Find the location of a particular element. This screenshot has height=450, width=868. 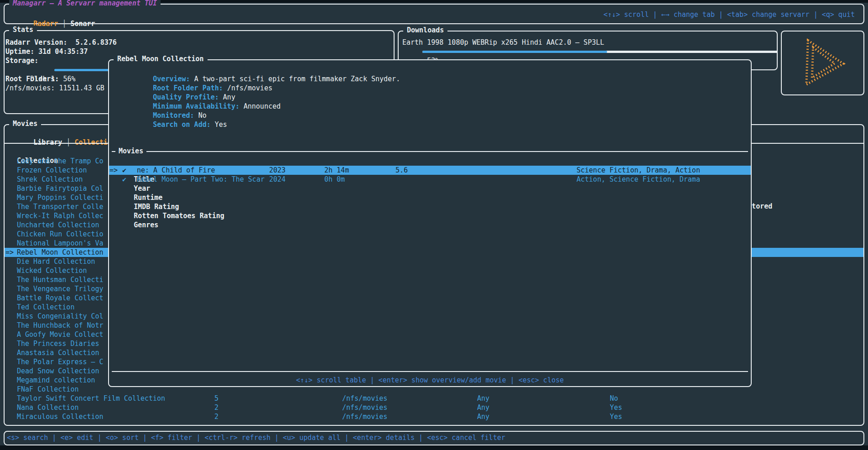

modal-title: Rebel Moon Collection is located at coordinates (161, 59).